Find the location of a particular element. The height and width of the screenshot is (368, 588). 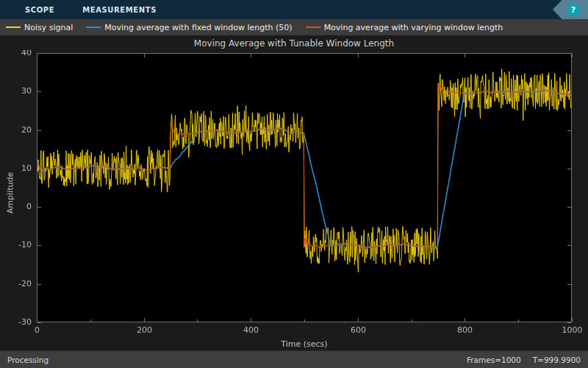

question-icon: ? is located at coordinates (573, 10).